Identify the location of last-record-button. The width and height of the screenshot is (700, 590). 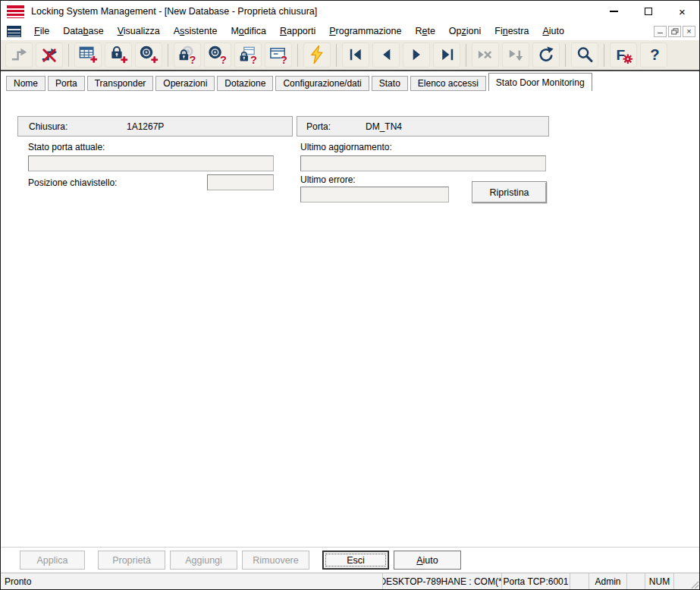
(447, 55).